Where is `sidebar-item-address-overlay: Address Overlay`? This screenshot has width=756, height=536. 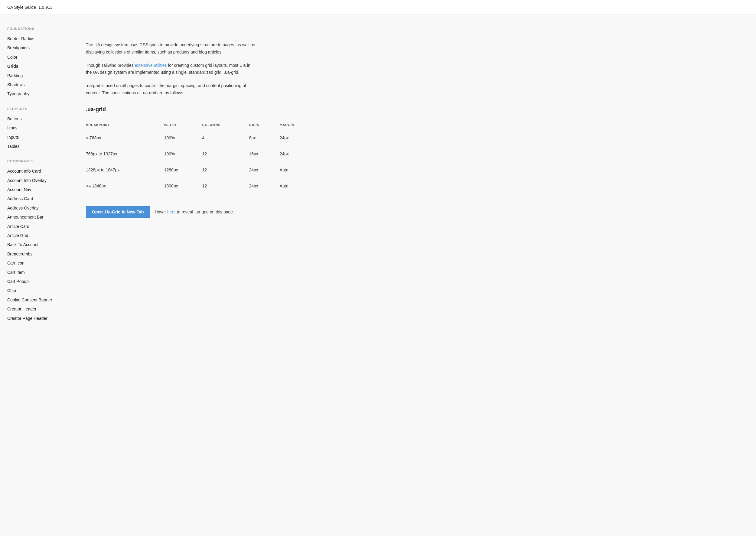
sidebar-item-address-overlay: Address Overlay is located at coordinates (33, 208).